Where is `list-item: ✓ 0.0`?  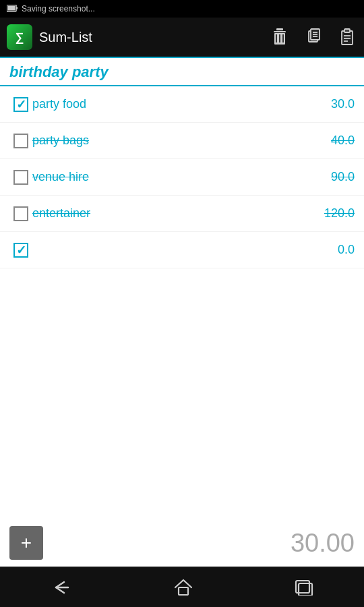 list-item: ✓ 0.0 is located at coordinates (182, 250).